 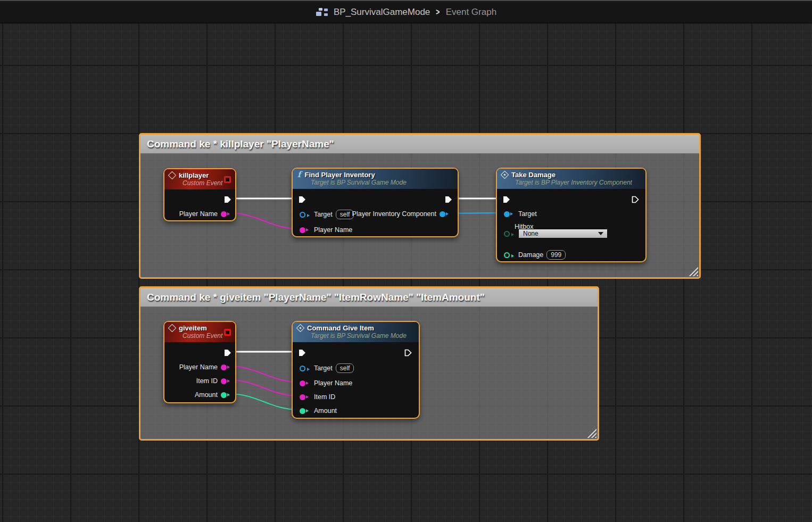 What do you see at coordinates (241, 144) in the screenshot?
I see `comment-title: Command ke * killplayer "PlayerName"` at bounding box center [241, 144].